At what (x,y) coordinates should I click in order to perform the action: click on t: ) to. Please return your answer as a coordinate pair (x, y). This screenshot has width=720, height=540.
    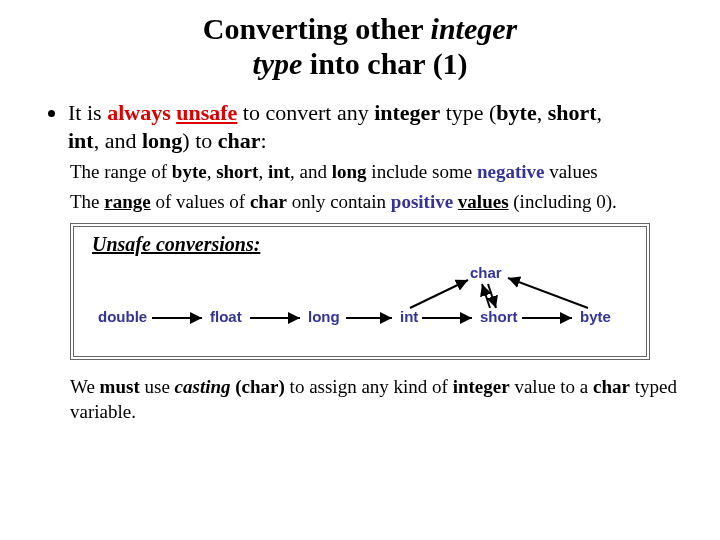
    Looking at the image, I should click on (200, 140).